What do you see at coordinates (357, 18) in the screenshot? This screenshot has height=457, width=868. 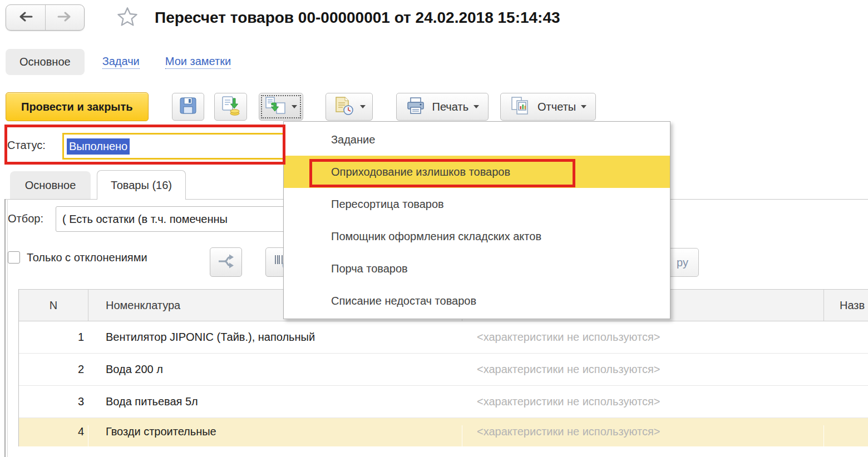 I see `page-title: Пересчет товаров 00-00000001 от 24.02.20…` at bounding box center [357, 18].